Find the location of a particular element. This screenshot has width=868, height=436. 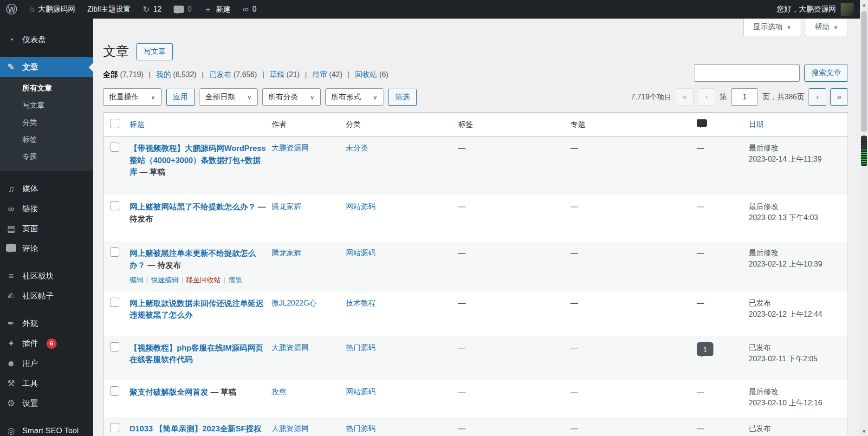

scroll-up-icon: ▲ is located at coordinates (864, 5).